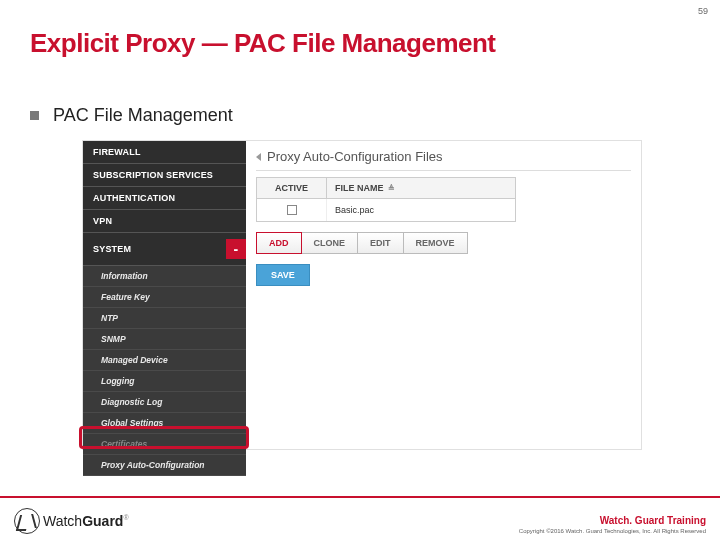 This screenshot has width=720, height=540. I want to click on table-header: ACTIVE FILE NAME ≜, so click(386, 188).